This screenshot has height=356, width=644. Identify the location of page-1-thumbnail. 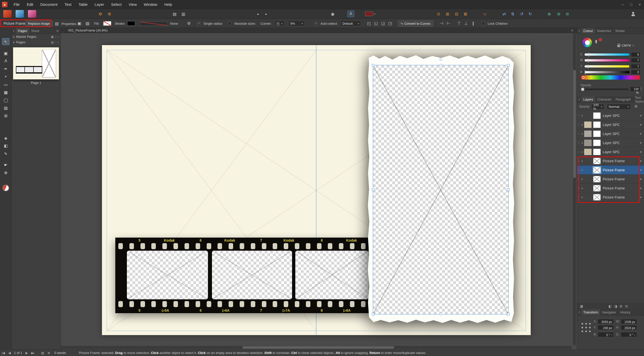
(36, 63).